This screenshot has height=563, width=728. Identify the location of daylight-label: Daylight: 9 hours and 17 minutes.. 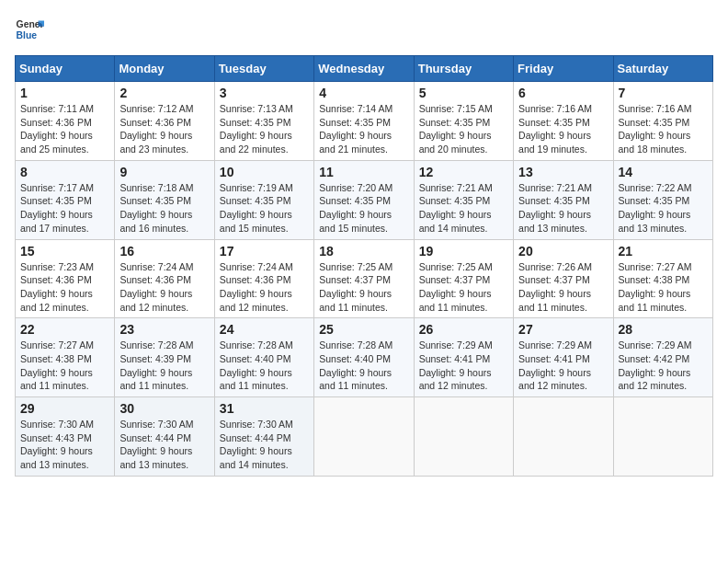
(57, 221).